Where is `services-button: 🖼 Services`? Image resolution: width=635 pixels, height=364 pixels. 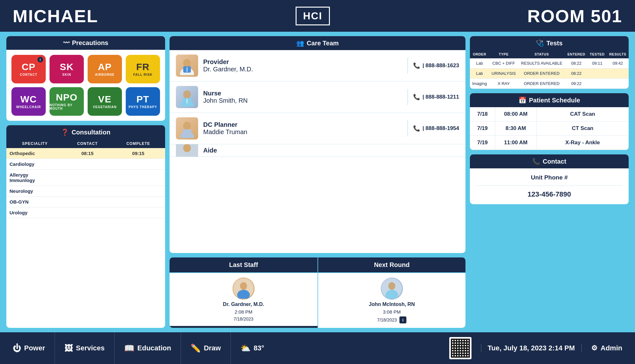 services-button: 🖼 Services is located at coordinates (85, 348).